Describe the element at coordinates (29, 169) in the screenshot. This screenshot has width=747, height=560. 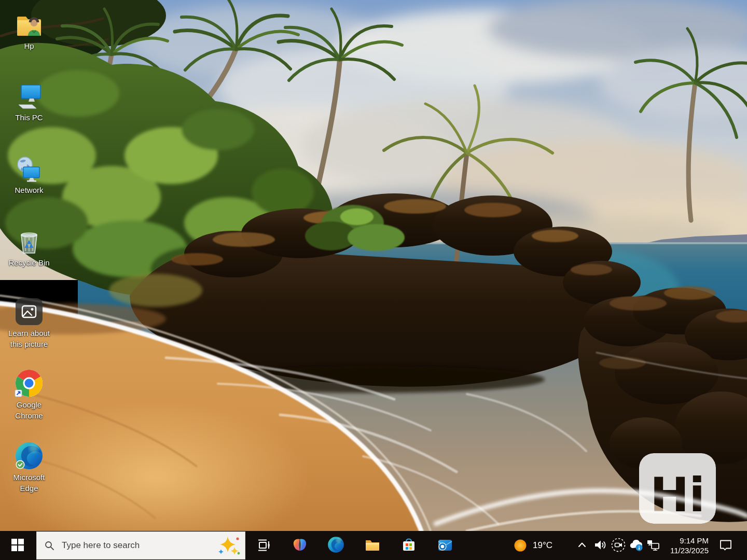
I see `network-icon` at that location.